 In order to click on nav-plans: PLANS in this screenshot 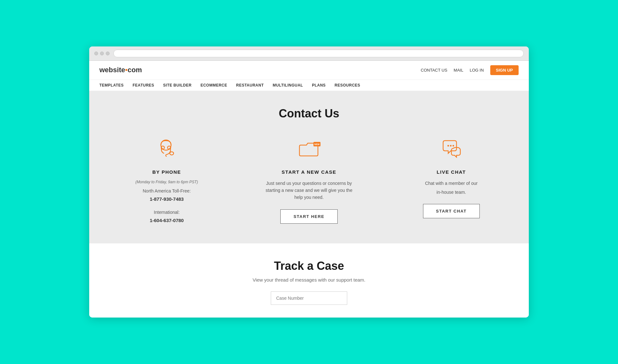, I will do `click(319, 85)`.